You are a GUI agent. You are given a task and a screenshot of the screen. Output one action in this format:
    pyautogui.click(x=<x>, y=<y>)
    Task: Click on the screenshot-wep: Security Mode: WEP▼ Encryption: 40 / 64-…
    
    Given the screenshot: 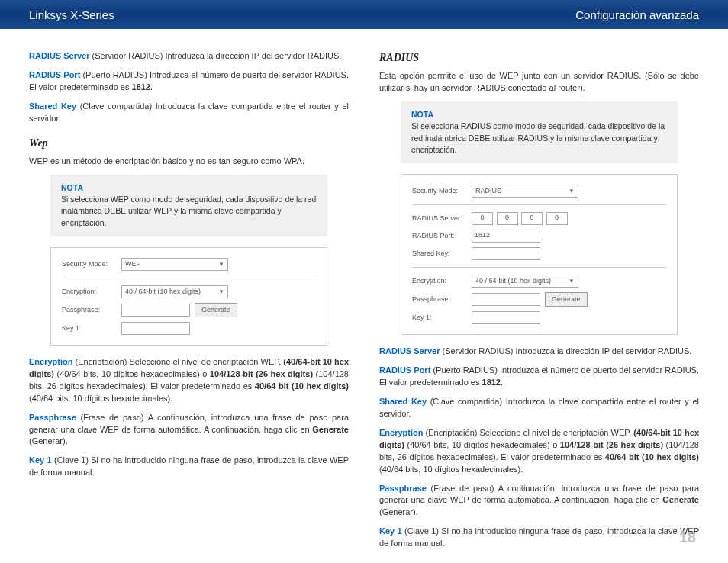 What is the action you would take?
    pyautogui.click(x=189, y=296)
    